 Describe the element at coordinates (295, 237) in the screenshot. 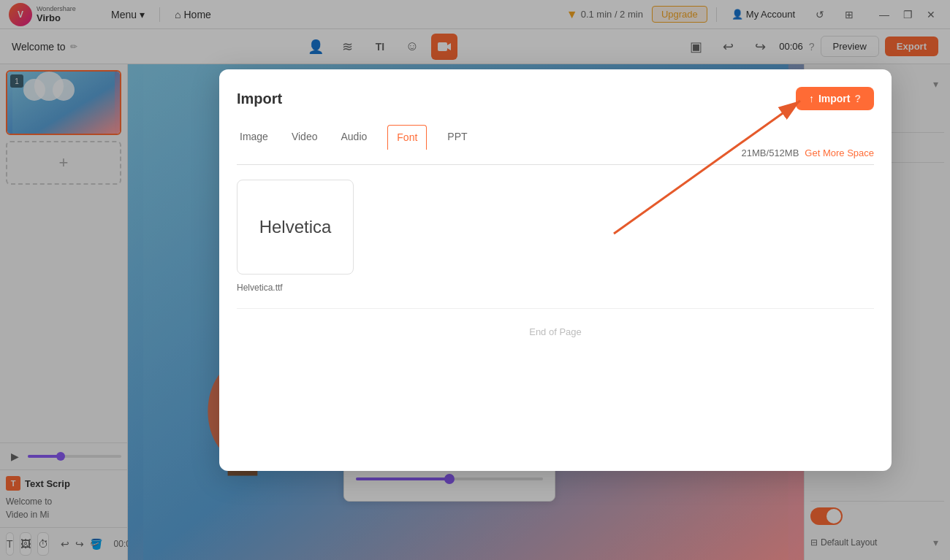

I see `font-card-helvetica: Helvetica Helvetica.ttf` at that location.